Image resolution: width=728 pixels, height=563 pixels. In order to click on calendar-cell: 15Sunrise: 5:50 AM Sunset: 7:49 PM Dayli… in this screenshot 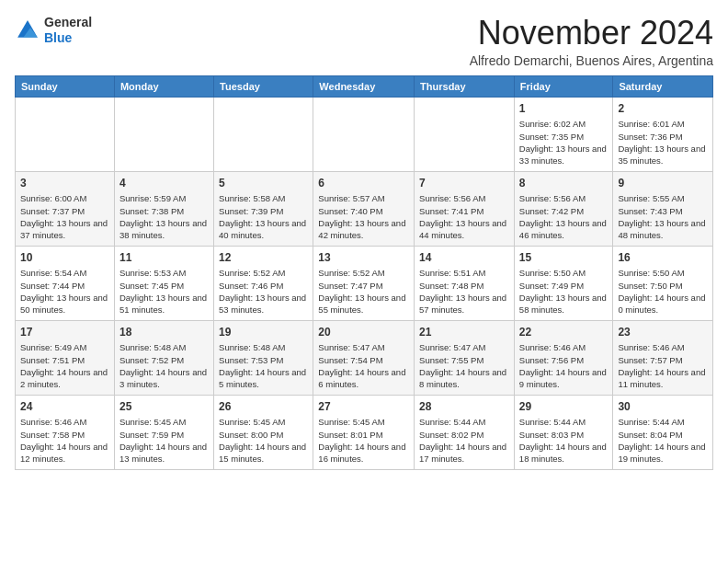, I will do `click(563, 283)`.